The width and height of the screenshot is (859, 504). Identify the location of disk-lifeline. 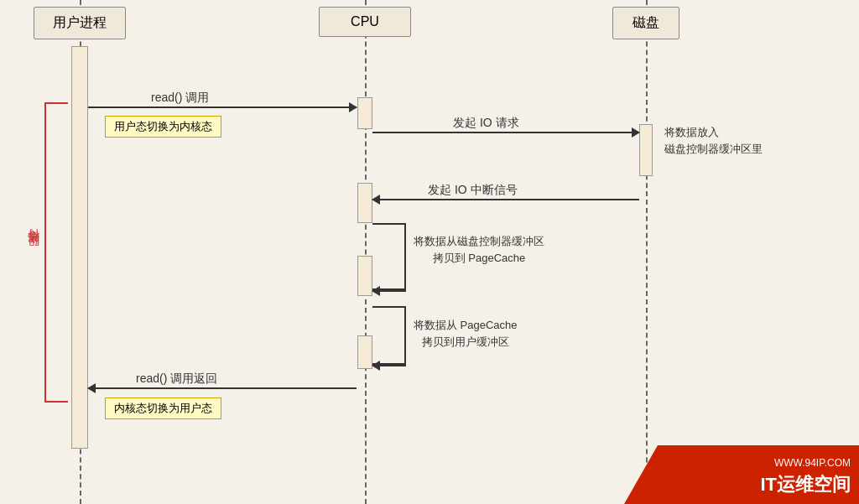
(647, 252).